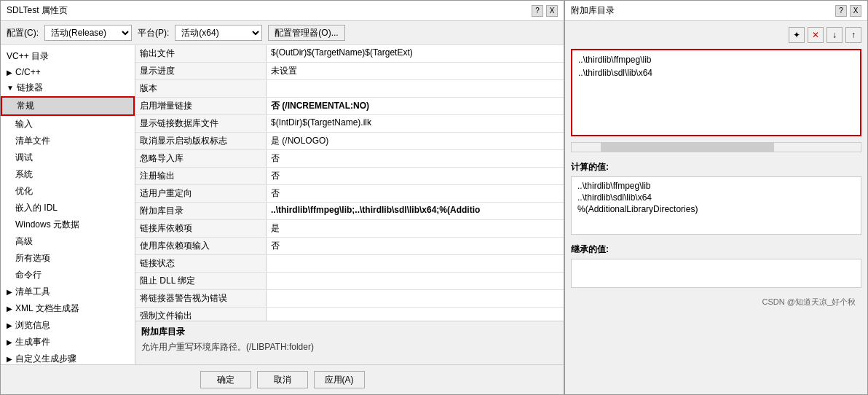 This screenshot has width=868, height=395. What do you see at coordinates (350, 229) in the screenshot?
I see `table-row: 链接库依赖项是` at bounding box center [350, 229].